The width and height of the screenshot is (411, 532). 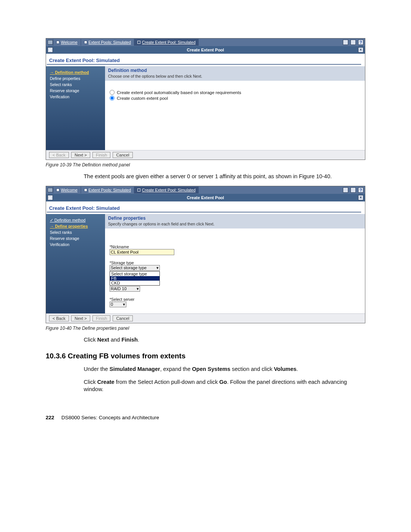 What do you see at coordinates (235, 218) in the screenshot?
I see `content-title: Define properties` at bounding box center [235, 218].